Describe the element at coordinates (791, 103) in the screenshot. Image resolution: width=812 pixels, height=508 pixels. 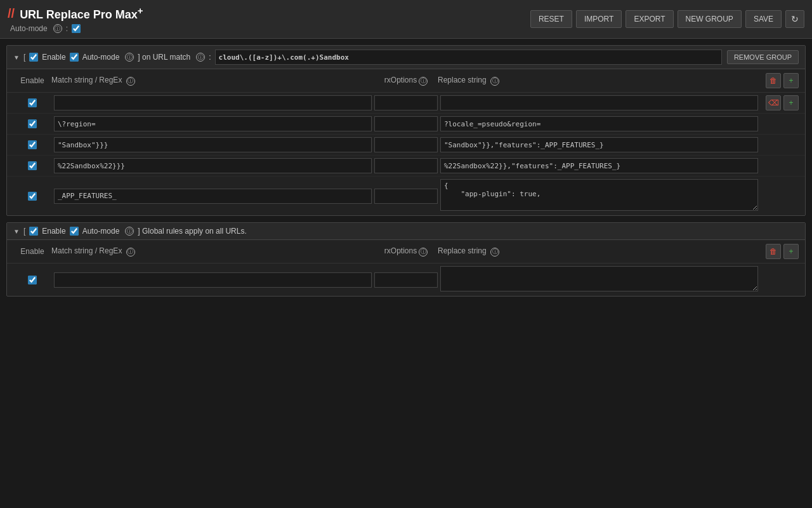
I see `row-1-add-button: +` at that location.